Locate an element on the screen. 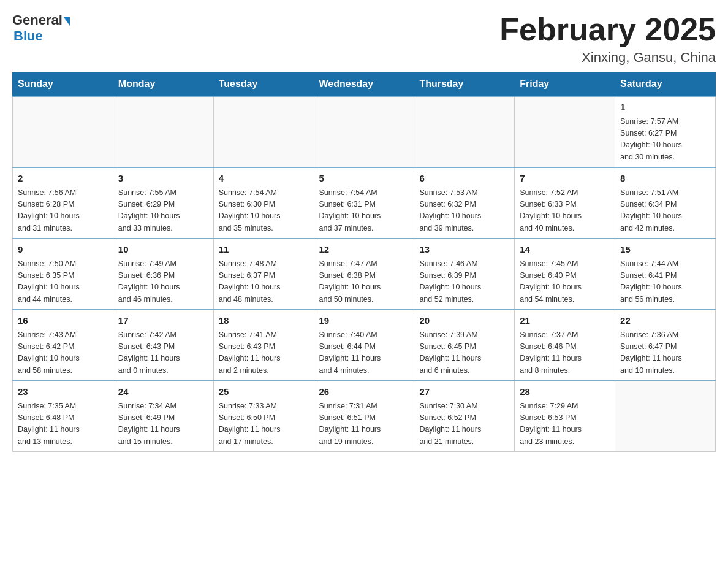 The image size is (728, 563). day-info: Sunrise: 7:46 AM Sunset: 6:39 PM Dayligh… is located at coordinates (464, 282).